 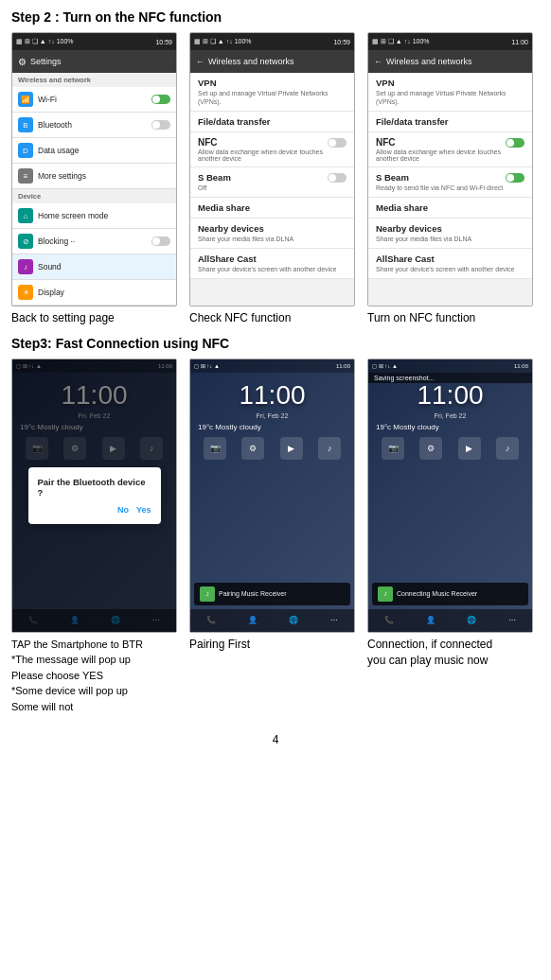 What do you see at coordinates (273, 264) in the screenshot?
I see `allshare-item: AllShare Cast Share your device's screen…` at bounding box center [273, 264].